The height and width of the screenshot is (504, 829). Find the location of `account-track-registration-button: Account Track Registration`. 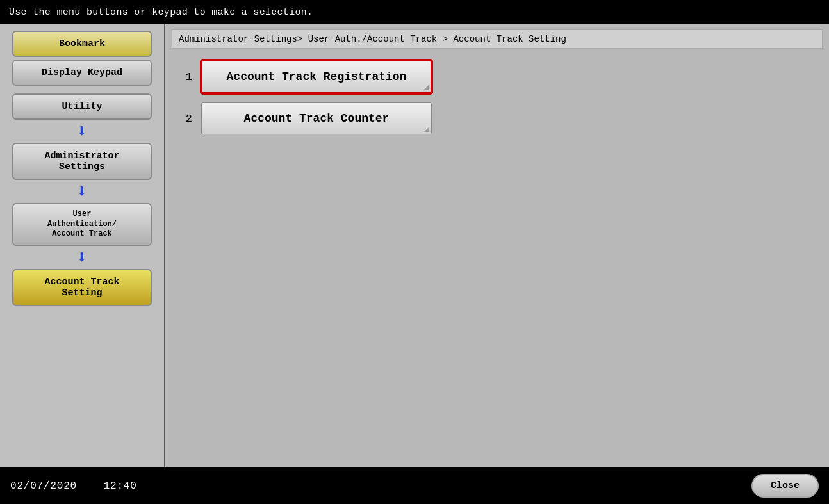

account-track-registration-button: Account Track Registration is located at coordinates (316, 77).